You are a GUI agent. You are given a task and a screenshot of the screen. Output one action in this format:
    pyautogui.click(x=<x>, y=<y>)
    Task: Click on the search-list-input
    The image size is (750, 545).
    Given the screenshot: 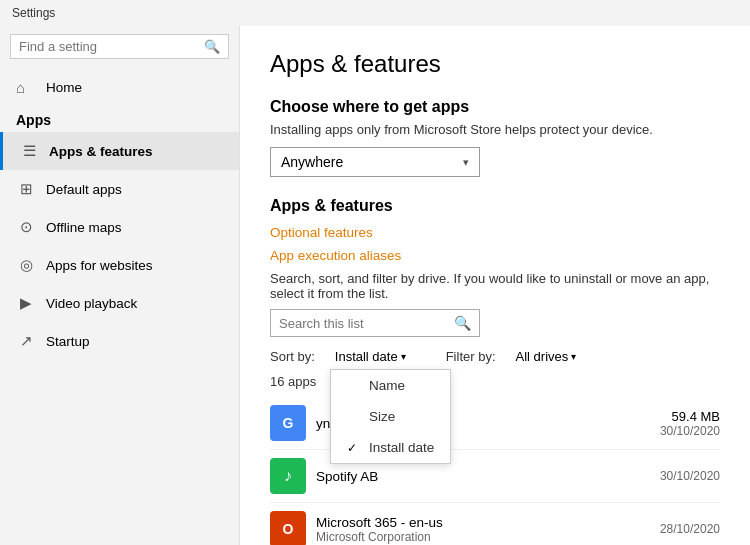 What is the action you would take?
    pyautogui.click(x=366, y=324)
    